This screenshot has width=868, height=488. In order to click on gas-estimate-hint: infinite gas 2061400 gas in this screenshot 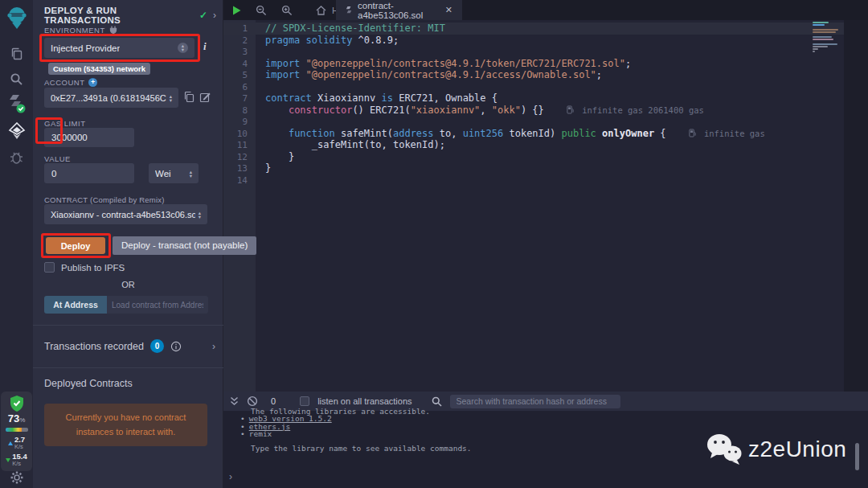, I will do `click(635, 110)`.